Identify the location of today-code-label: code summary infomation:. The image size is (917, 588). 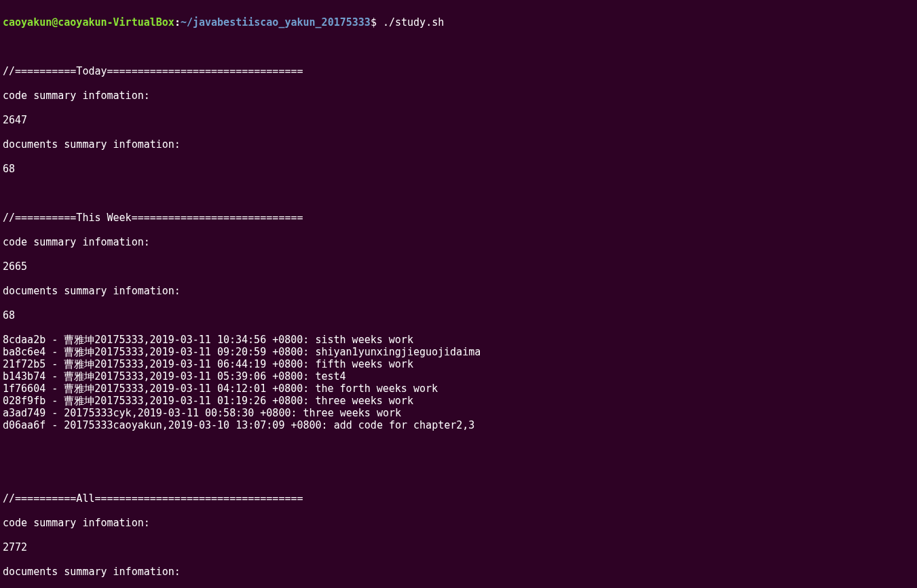
(459, 96).